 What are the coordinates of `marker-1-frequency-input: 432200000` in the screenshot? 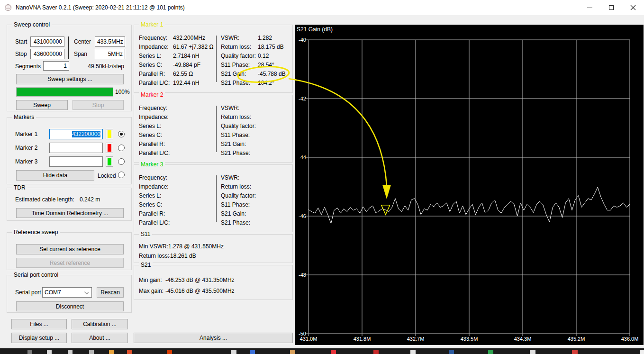 It's located at (76, 134).